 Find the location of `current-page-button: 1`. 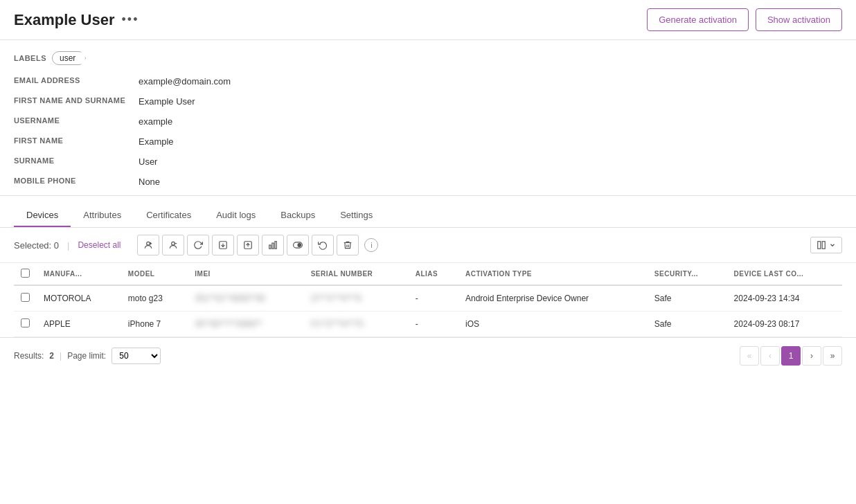

current-page-button: 1 is located at coordinates (791, 356).